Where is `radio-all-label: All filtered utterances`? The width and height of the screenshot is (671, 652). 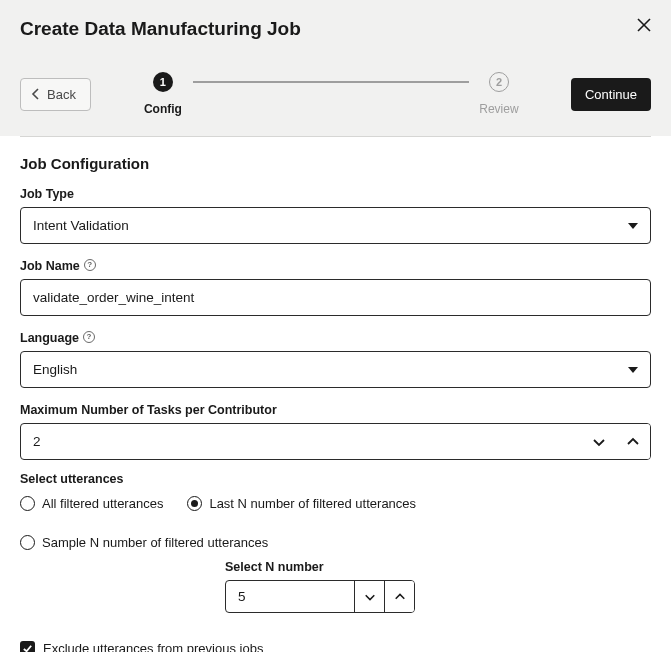 radio-all-label: All filtered utterances is located at coordinates (102, 504).